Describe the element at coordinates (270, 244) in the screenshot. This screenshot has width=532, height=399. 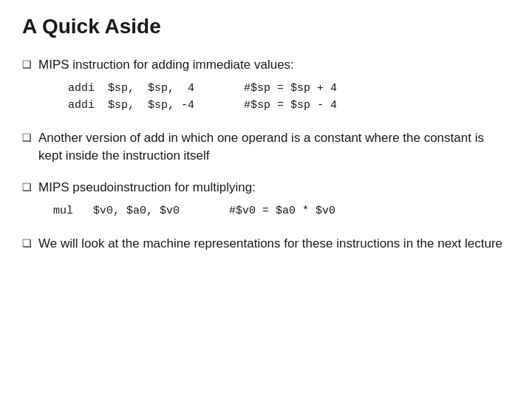
I see `bullet-4-text: We will look at the machine representati…` at that location.